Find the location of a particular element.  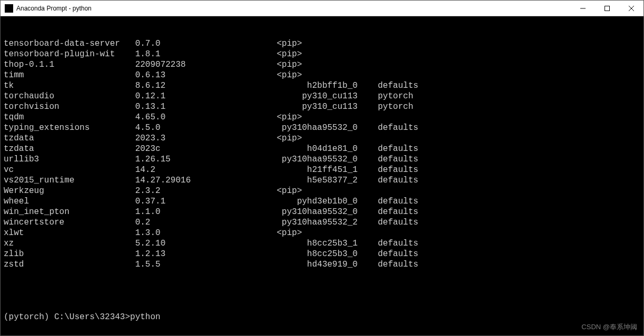

watermark: CSDN @奉系坤阈 is located at coordinates (609, 327).